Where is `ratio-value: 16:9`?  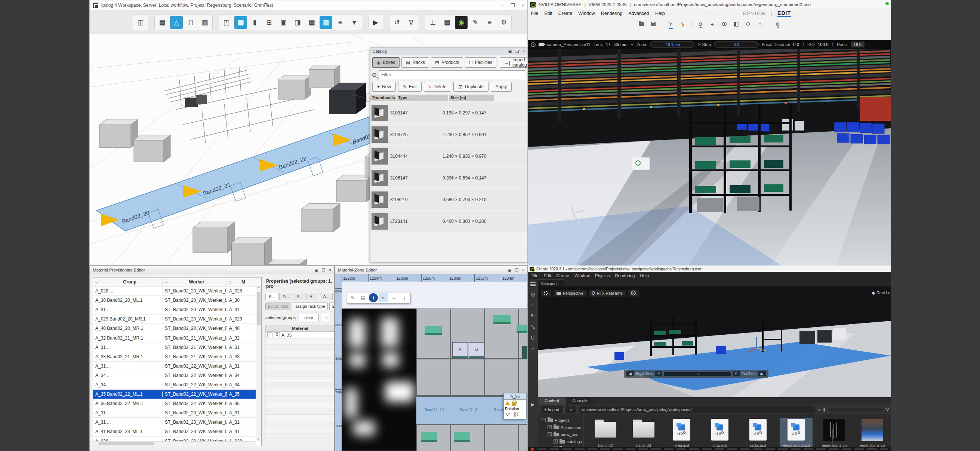 ratio-value: 16:9 is located at coordinates (858, 45).